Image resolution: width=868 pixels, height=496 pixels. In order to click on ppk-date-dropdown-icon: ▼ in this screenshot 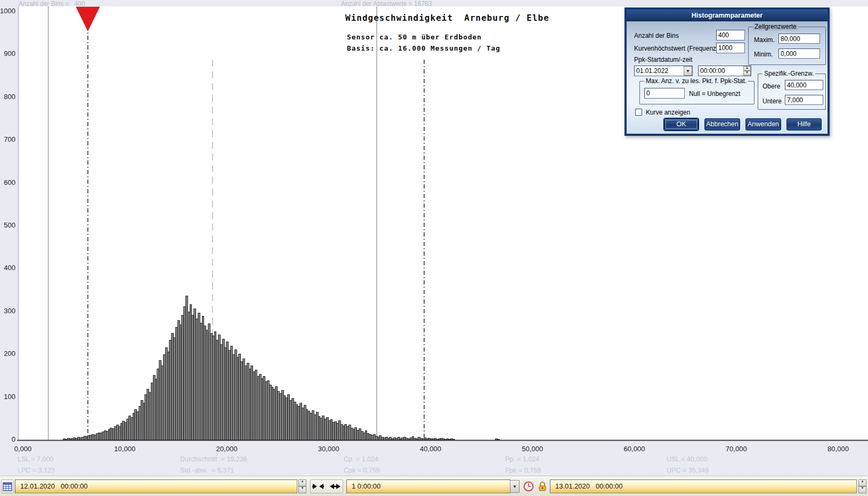, I will do `click(688, 71)`.